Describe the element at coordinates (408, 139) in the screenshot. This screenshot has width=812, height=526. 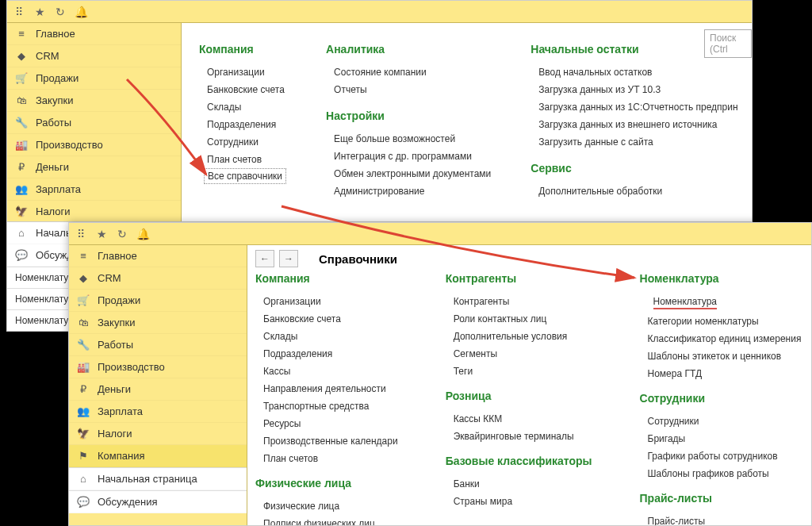
I see `menu-link: Еще больше возможностей` at that location.